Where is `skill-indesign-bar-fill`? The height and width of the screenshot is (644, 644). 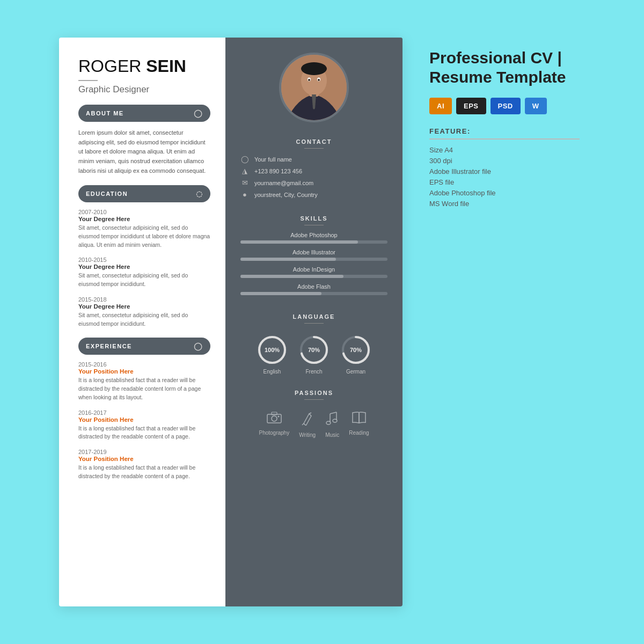 skill-indesign-bar-fill is located at coordinates (292, 276).